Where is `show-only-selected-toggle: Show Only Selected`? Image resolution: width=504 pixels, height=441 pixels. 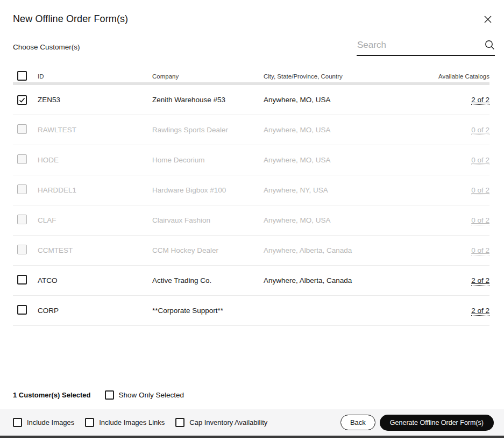 show-only-selected-toggle: Show Only Selected is located at coordinates (145, 395).